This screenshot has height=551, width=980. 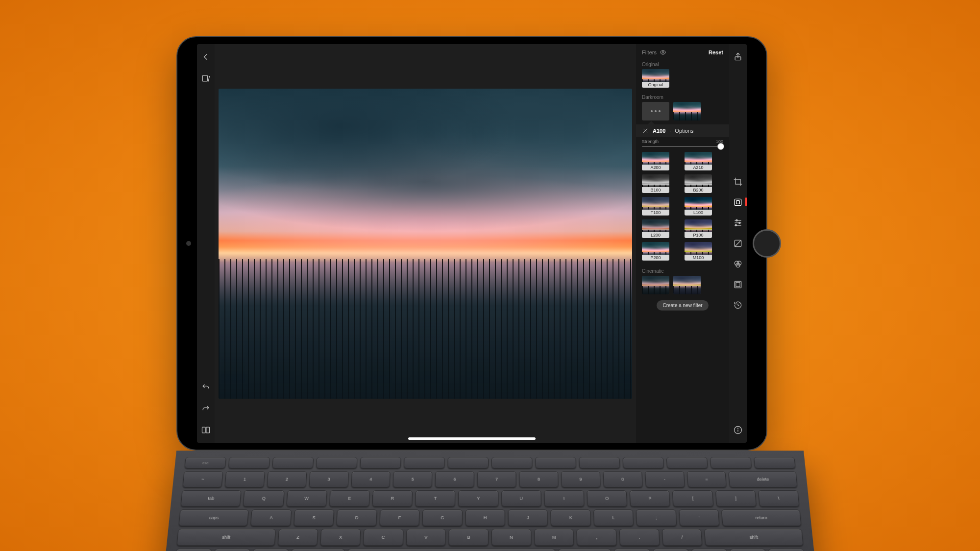 What do you see at coordinates (663, 52) in the screenshot?
I see `visibility-icon` at bounding box center [663, 52].